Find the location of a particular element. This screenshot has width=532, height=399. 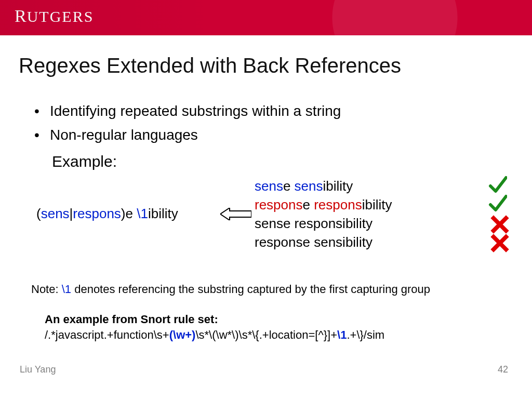

bullet-list: Identifying repeated substrings within a… is located at coordinates (271, 123).